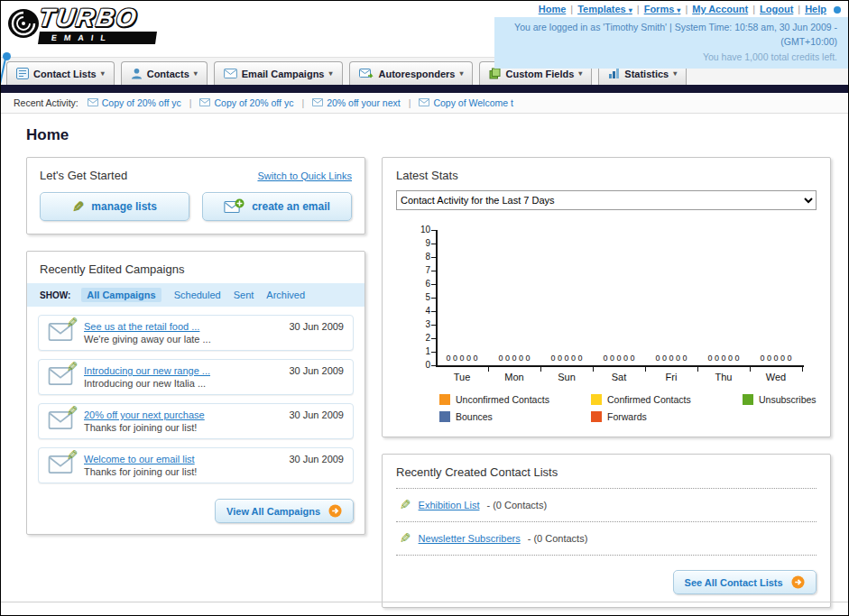  Describe the element at coordinates (424, 29) in the screenshot. I see `header: TURBO EMAIL Home|Templates ▾|Forms ▾|My …` at that location.